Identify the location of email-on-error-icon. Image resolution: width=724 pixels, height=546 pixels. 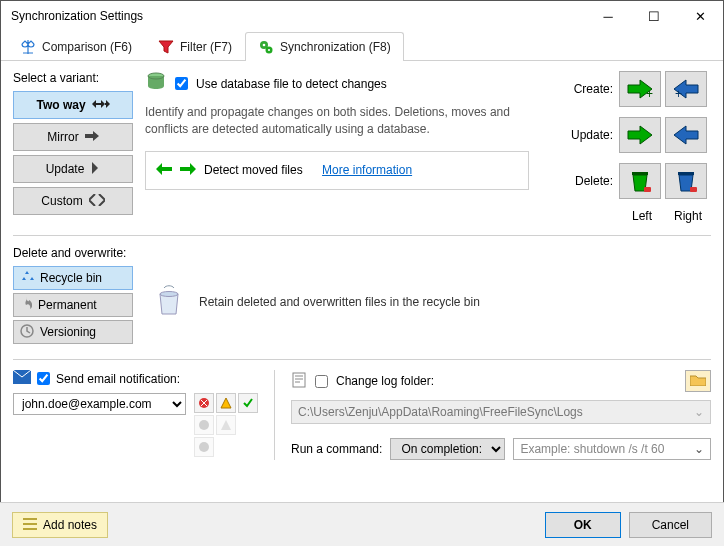
(204, 403).